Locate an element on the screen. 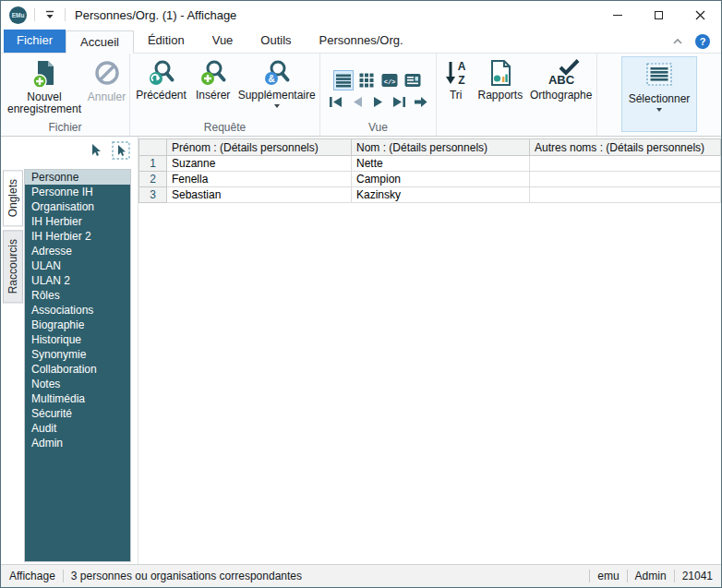  sidebar-item-ulan: ULAN is located at coordinates (78, 266).